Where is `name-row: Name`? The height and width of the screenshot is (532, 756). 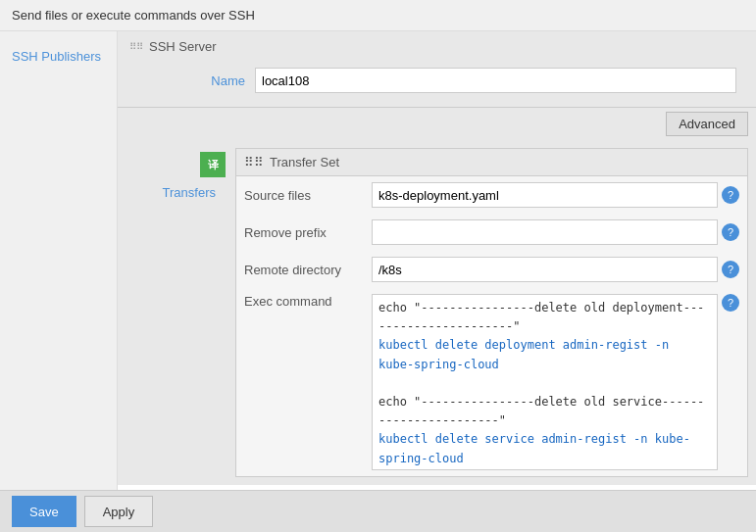 name-row: Name is located at coordinates (437, 80).